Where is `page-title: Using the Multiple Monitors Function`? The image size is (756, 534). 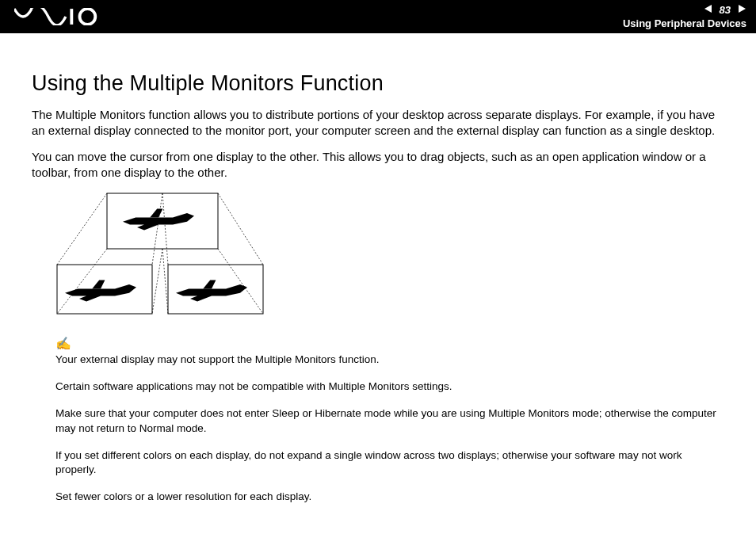 page-title: Using the Multiple Monitors Function is located at coordinates (378, 84).